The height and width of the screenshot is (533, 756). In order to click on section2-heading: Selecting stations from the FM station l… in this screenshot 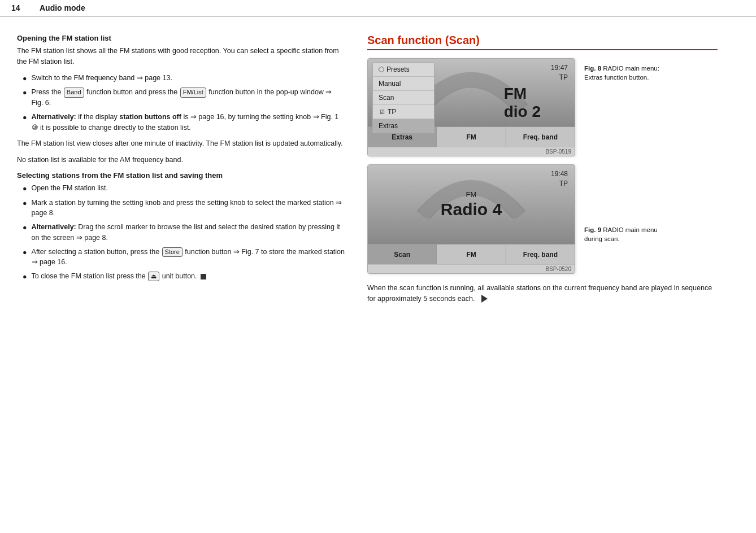, I will do `click(181, 175)`.